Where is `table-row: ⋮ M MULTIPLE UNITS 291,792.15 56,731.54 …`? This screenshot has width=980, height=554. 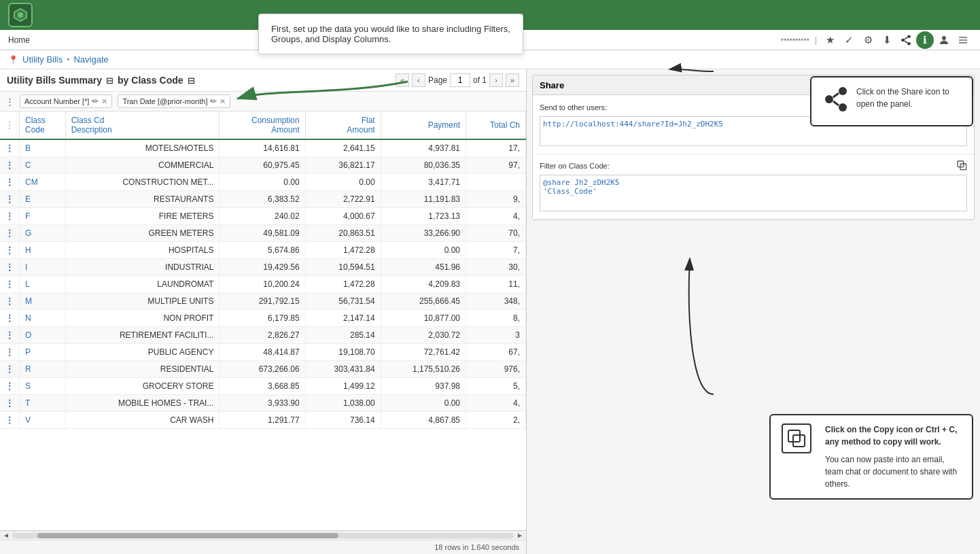 table-row: ⋮ M MULTIPLE UNITS 291,792.15 56,731.54 … is located at coordinates (263, 302).